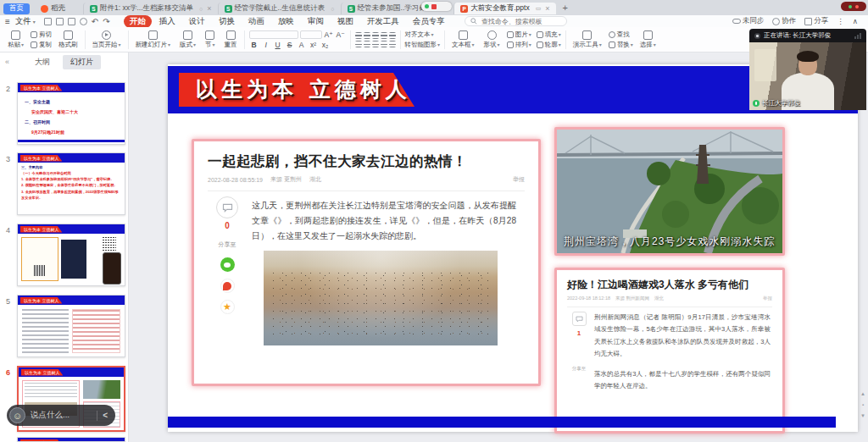  I want to click on textbox-button: 文本框, so click(463, 40).